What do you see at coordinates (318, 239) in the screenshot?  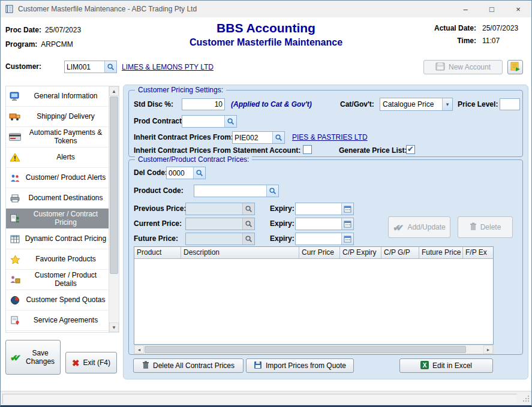 I see `future-expiry-input` at bounding box center [318, 239].